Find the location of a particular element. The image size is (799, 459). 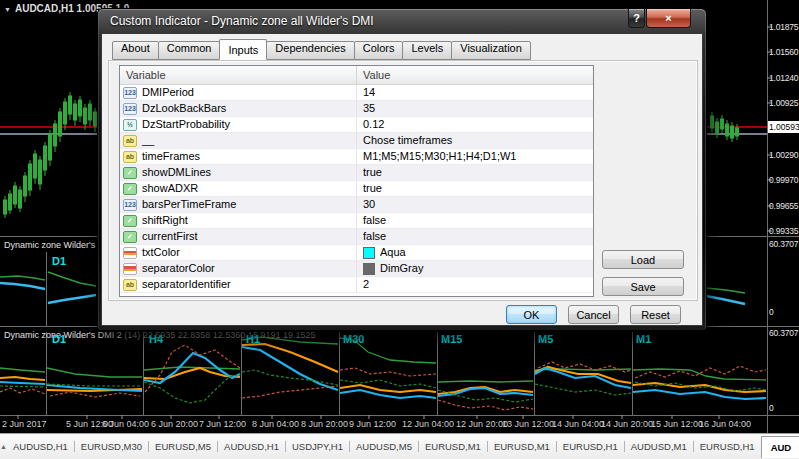

param-value: Aqua is located at coordinates (393, 252).